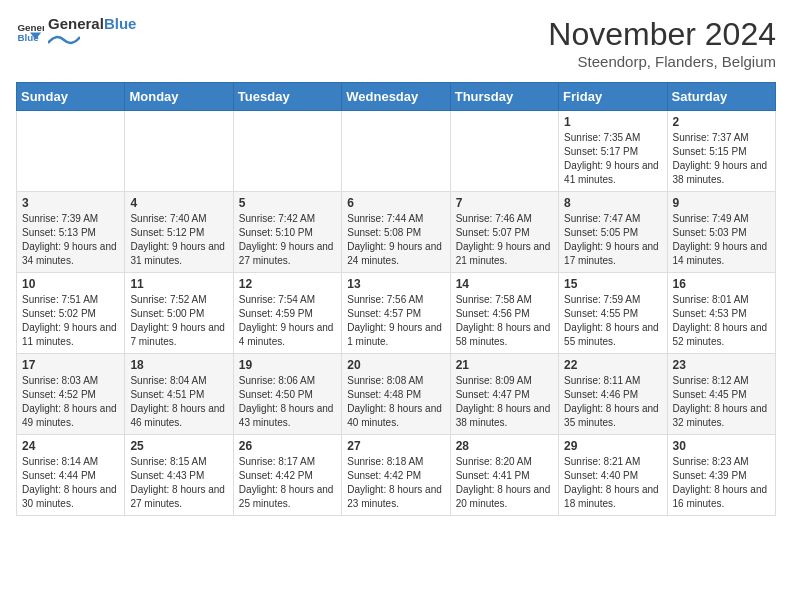 Image resolution: width=792 pixels, height=612 pixels. I want to click on table-row: 6Sunrise: 7:44 AM Sunset: 5:08 PM Daylig…, so click(396, 232).